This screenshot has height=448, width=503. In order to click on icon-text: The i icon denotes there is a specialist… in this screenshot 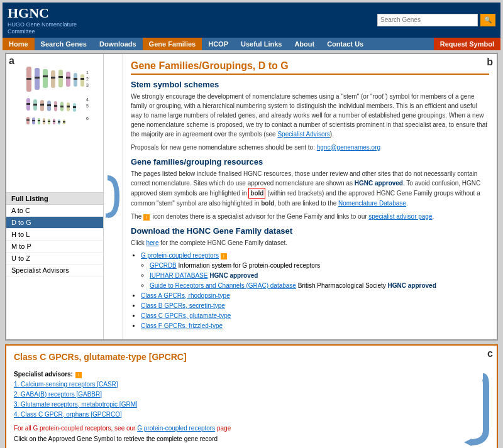, I will do `click(310, 216)`.